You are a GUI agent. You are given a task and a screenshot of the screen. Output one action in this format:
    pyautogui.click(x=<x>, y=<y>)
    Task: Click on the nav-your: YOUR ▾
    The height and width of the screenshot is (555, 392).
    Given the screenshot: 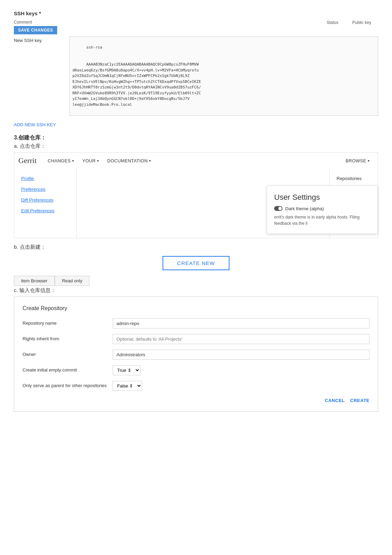 What is the action you would take?
    pyautogui.click(x=90, y=161)
    